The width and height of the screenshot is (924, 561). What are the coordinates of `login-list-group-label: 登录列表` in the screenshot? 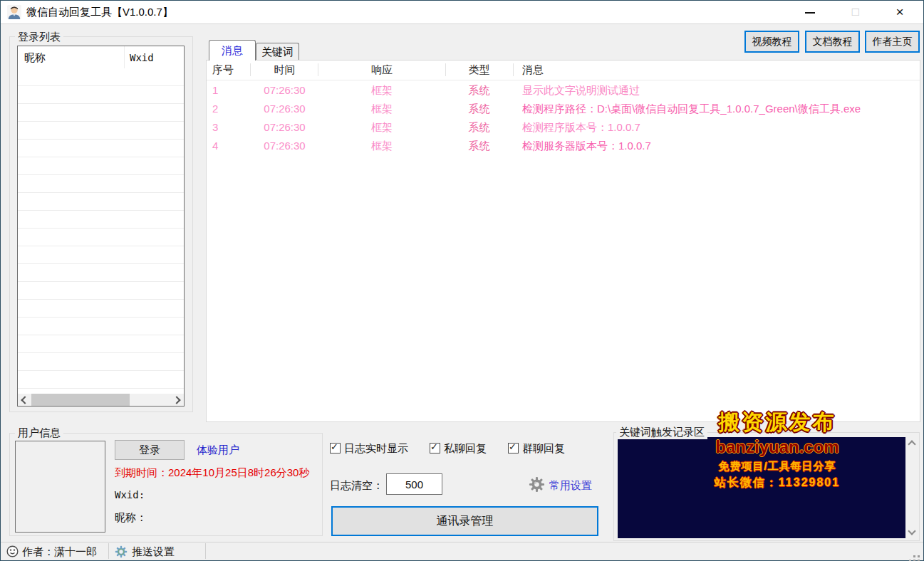 It's located at (39, 37).